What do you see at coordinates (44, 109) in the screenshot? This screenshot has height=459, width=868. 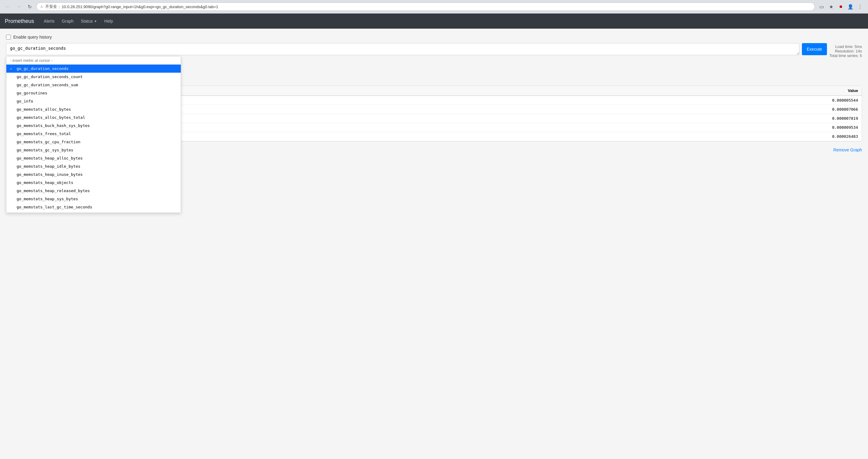 I see `autocomplete-item-label: go_memstats_alloc_bytes` at bounding box center [44, 109].